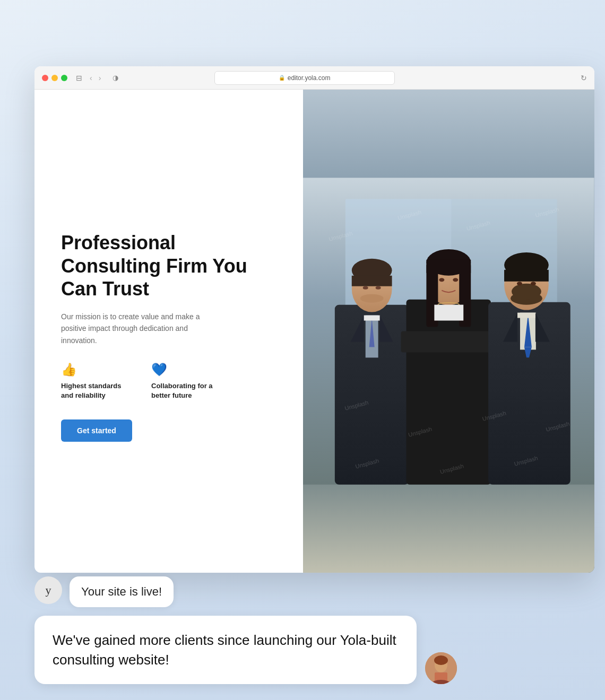 Image resolution: width=605 pixels, height=700 pixels. I want to click on feature-standards-label: Highest standards and reliability, so click(96, 391).